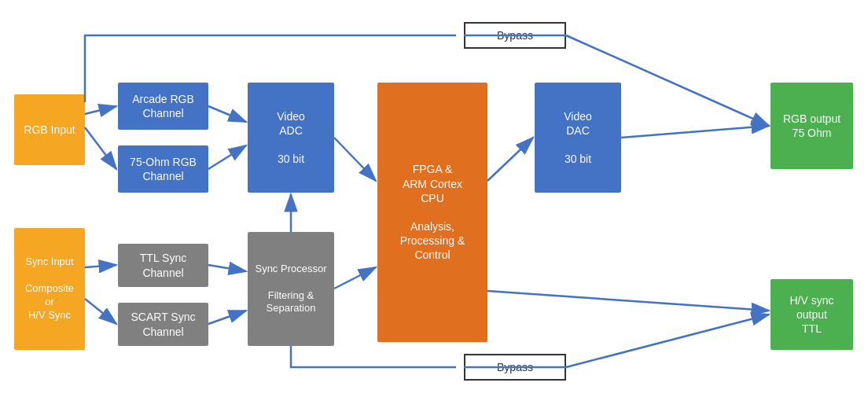  I want to click on fpga-block: FPGA &ARM CortexCPUAnalysis,Processing &…, so click(432, 212).